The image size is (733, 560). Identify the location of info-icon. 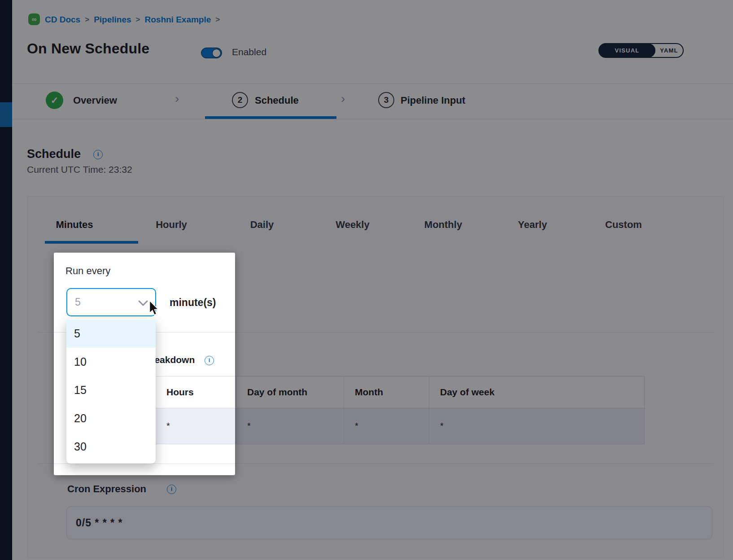
(209, 361).